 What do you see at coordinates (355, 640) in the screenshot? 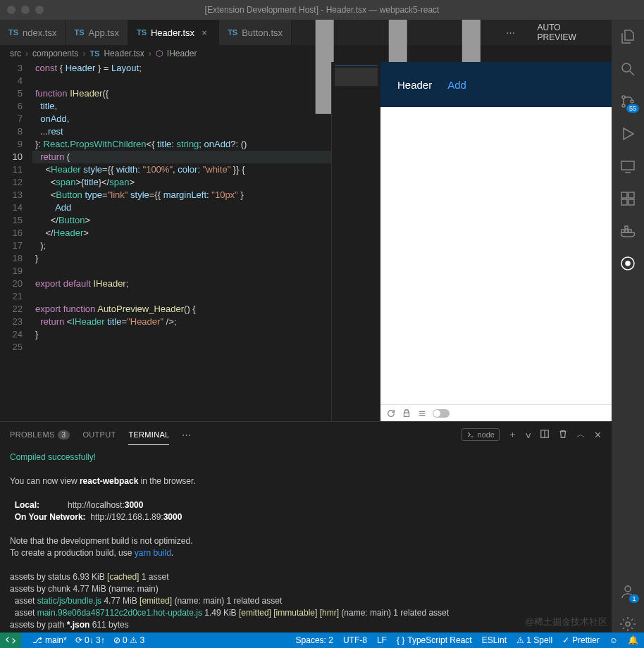
I see `encoding-indicator: UTF-8` at bounding box center [355, 640].